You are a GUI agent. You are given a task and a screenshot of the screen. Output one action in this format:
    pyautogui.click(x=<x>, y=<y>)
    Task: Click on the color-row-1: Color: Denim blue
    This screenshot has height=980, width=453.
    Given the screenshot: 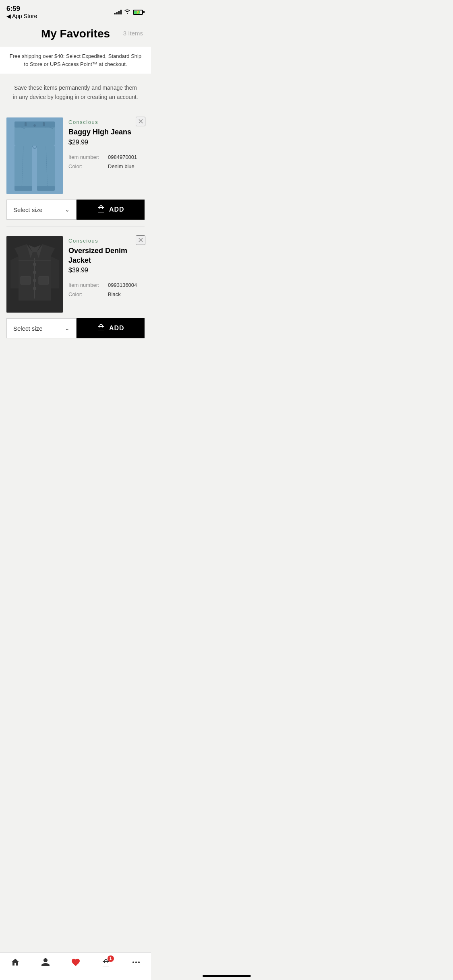 What is the action you would take?
    pyautogui.click(x=106, y=167)
    